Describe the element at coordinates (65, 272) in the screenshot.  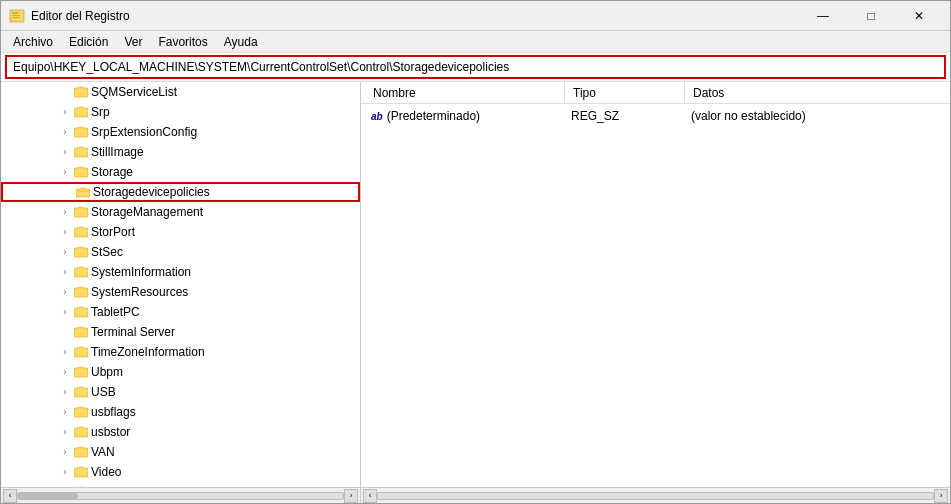
I see `expander-sysinfo: ›` at that location.